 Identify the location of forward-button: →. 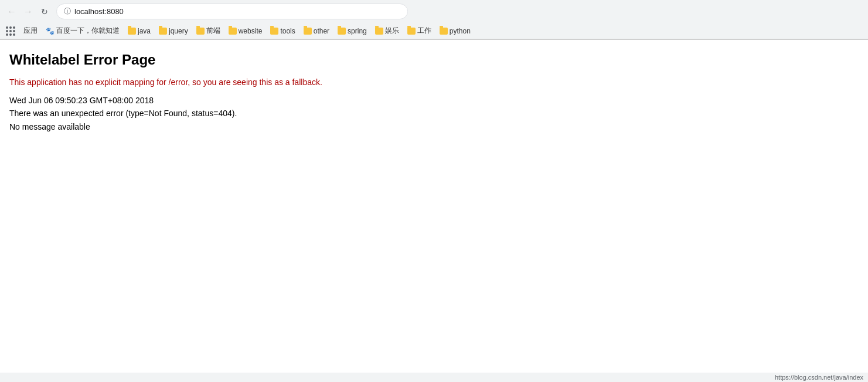
(28, 12).